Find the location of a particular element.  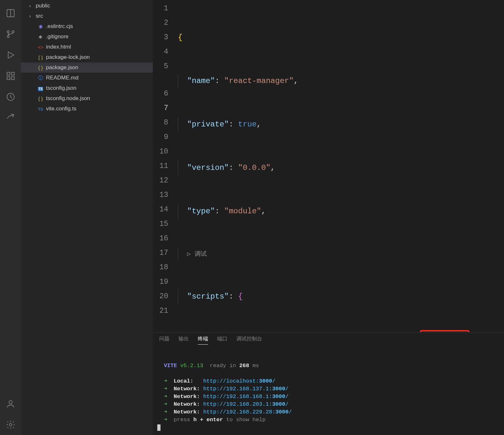

file-item-vite-config-ts: TSvite.config.ts is located at coordinates (87, 109).